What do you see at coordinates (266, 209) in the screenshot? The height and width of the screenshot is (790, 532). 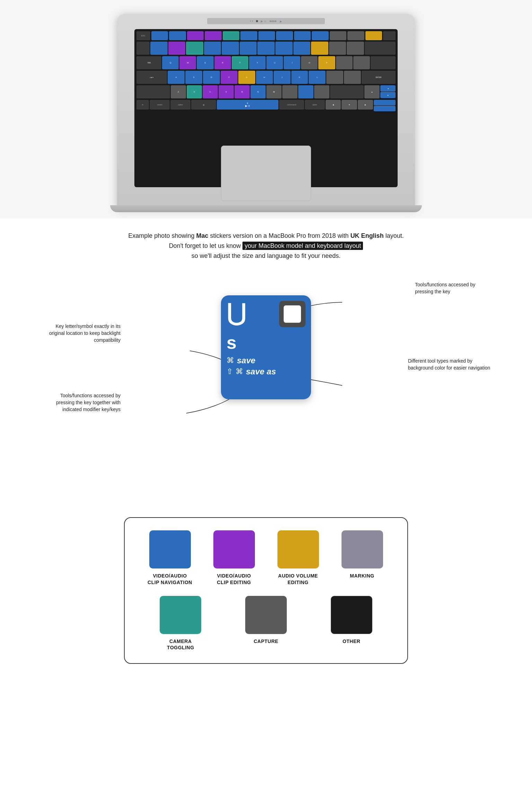 I see `laptop-bottom` at bounding box center [266, 209].